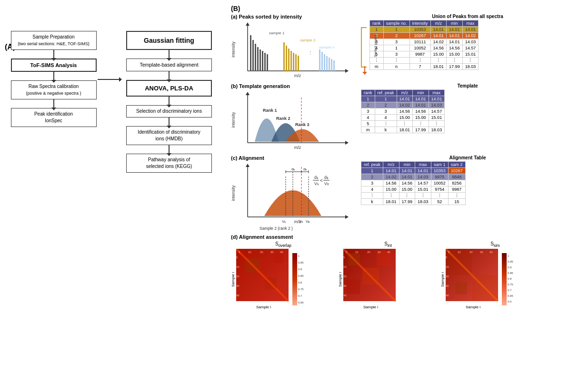 This screenshot has width=579, height=392. What do you see at coordinates (169, 163) in the screenshot?
I see `pathway-box: Pathway analysis of selected ions (KEGG)` at bounding box center [169, 163].